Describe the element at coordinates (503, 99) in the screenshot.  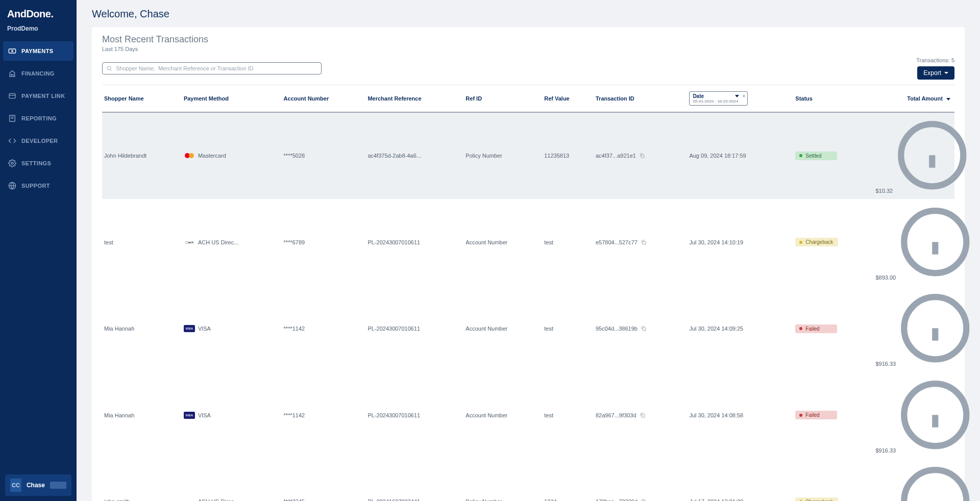
I see `col-ref-id: Ref ID` at that location.